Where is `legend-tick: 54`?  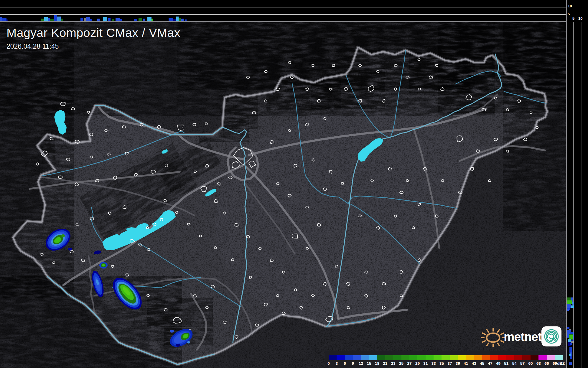
legend-tick: 54 is located at coordinates (515, 364).